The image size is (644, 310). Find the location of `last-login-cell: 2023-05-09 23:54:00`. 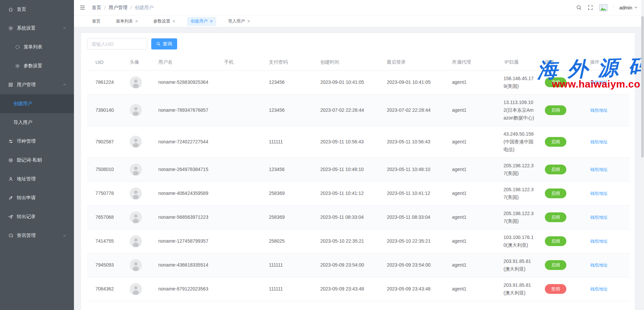

last-login-cell: 2023-05-09 23:54:00 is located at coordinates (411, 265).